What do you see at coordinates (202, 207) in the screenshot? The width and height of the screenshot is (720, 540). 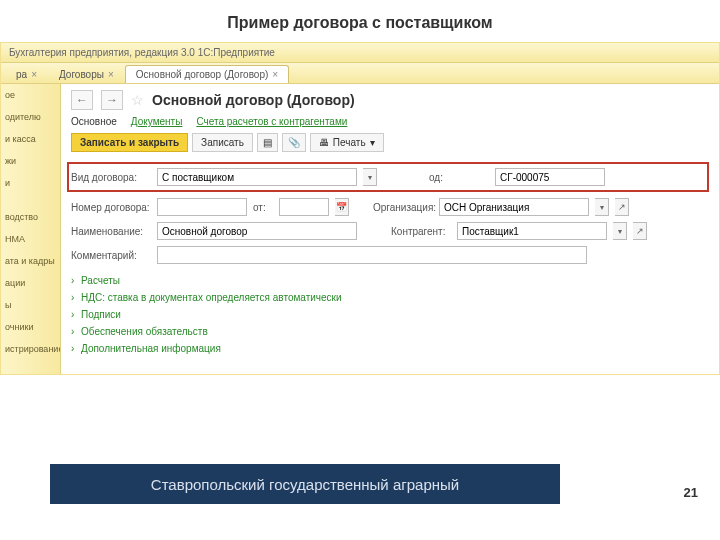 I see `number-input` at bounding box center [202, 207].